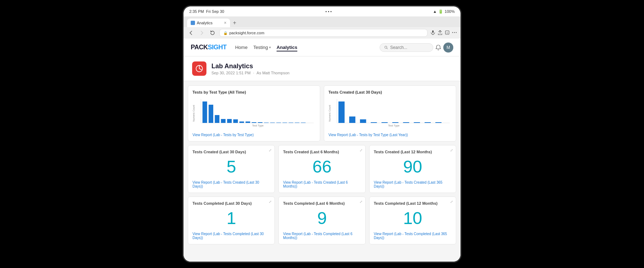  I want to click on page-title: Lab Analytics, so click(250, 66).